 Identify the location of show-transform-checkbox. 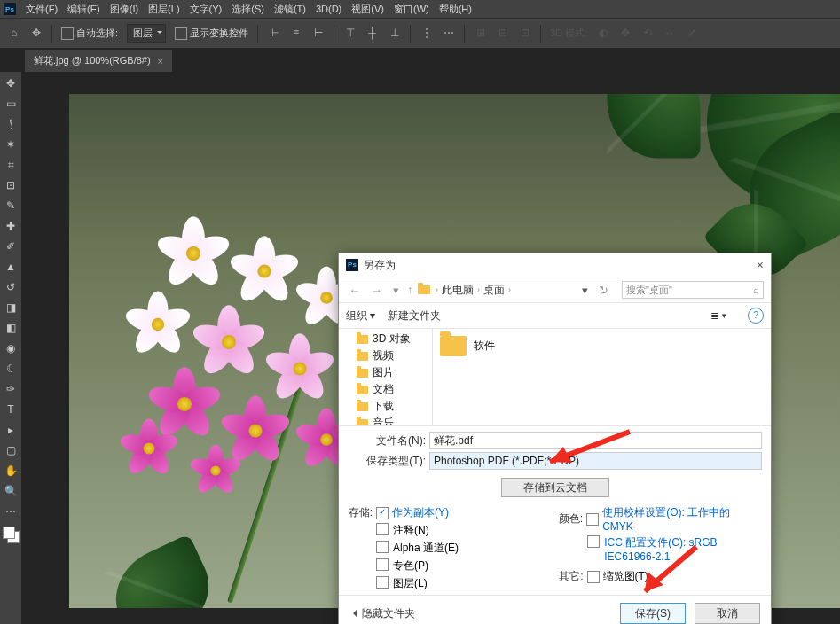
(181, 34).